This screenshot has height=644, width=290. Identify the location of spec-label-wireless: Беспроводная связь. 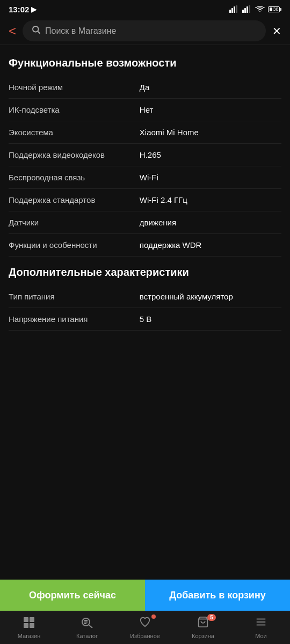
(74, 177).